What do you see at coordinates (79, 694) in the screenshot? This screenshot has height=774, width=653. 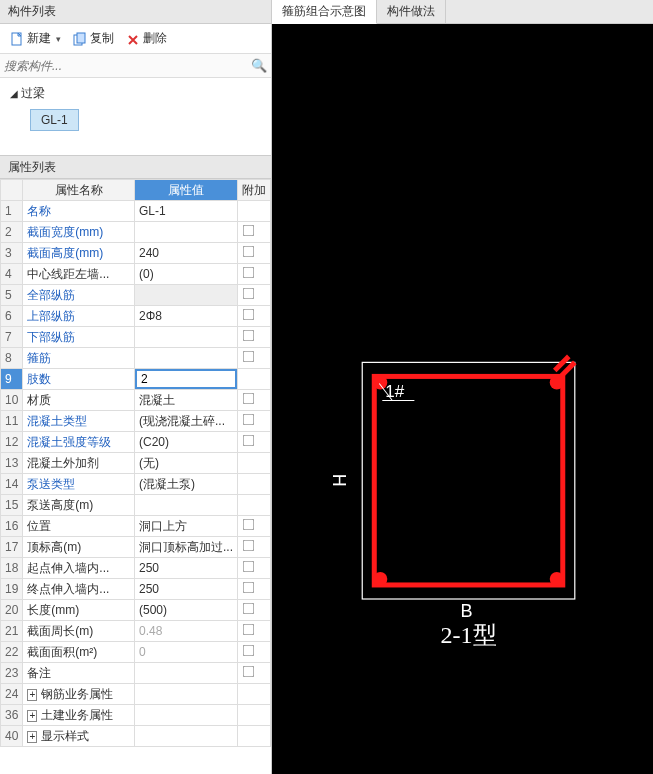 I see `property-name: +钢筋业务属性` at bounding box center [79, 694].